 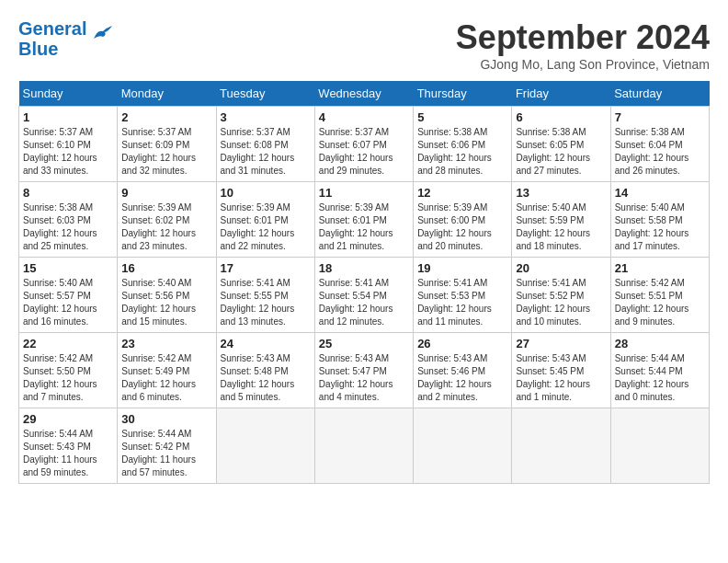 I want to click on day-number: 22, so click(x=68, y=344).